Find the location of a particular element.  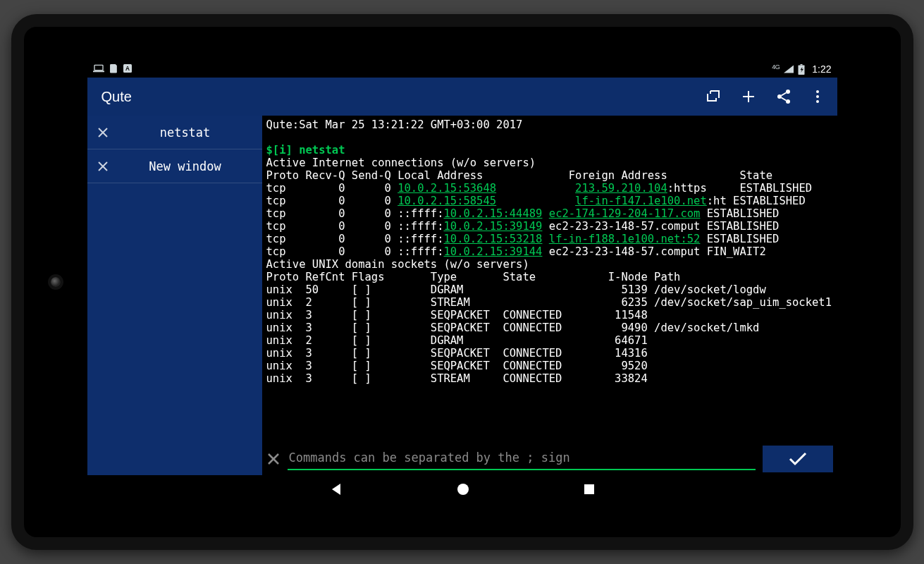

command-input is located at coordinates (522, 459).